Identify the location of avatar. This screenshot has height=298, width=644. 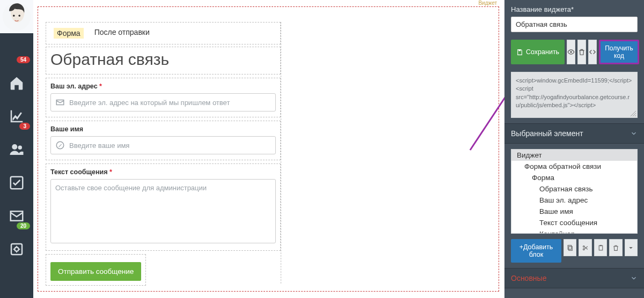
(17, 17).